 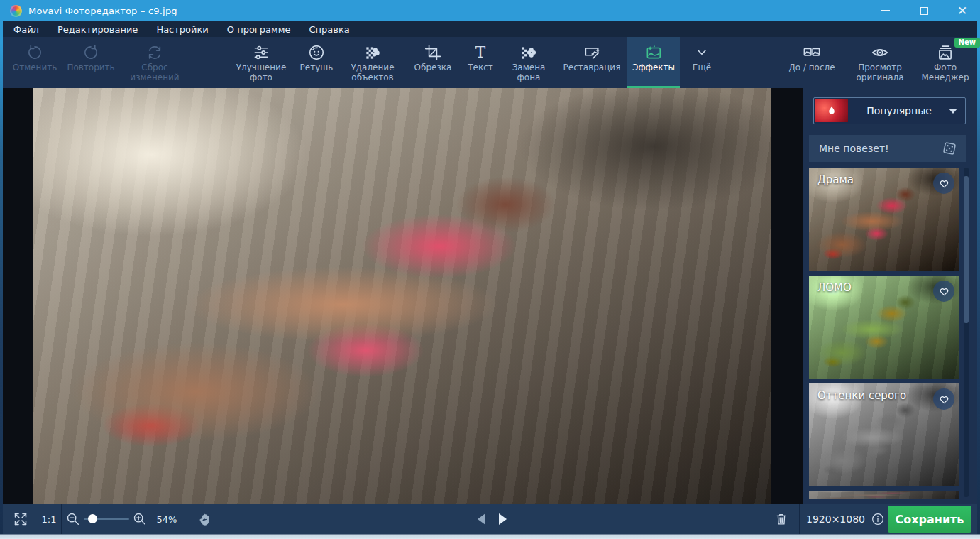 What do you see at coordinates (702, 62) in the screenshot?
I see `tool-more: Ещё` at bounding box center [702, 62].